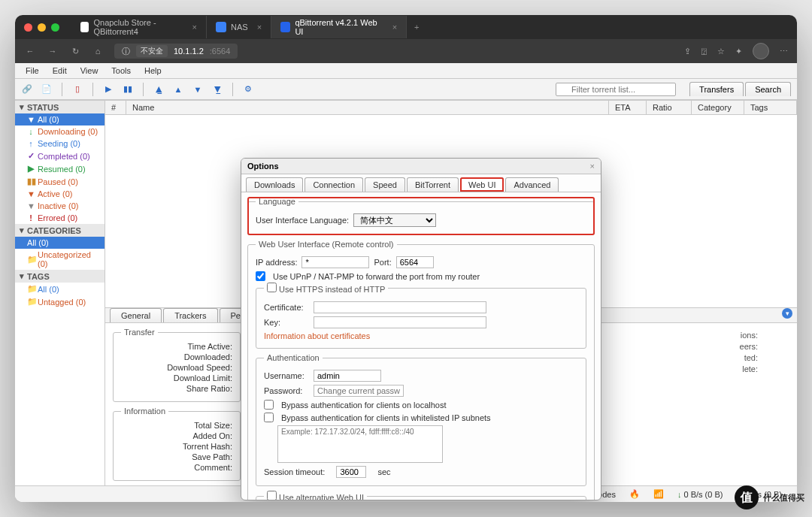 Image resolution: width=812 pixels, height=517 pixels. I want to click on tab-trackers: Trackers, so click(190, 316).